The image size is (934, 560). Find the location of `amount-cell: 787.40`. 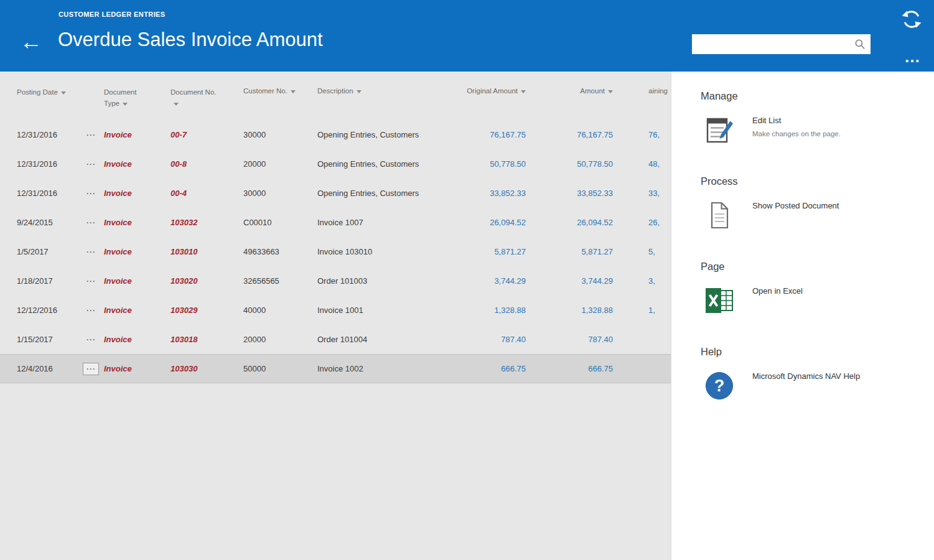

amount-cell: 787.40 is located at coordinates (569, 340).